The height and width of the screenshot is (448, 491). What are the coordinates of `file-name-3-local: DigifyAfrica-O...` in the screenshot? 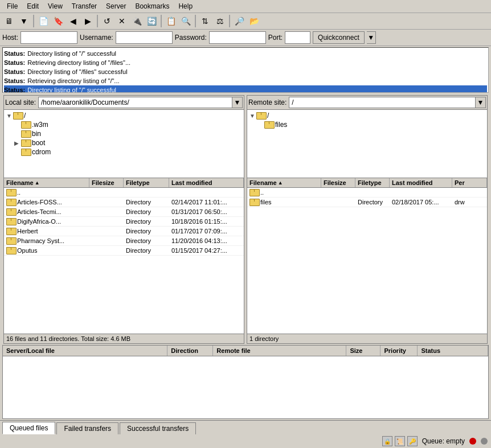 It's located at (39, 221).